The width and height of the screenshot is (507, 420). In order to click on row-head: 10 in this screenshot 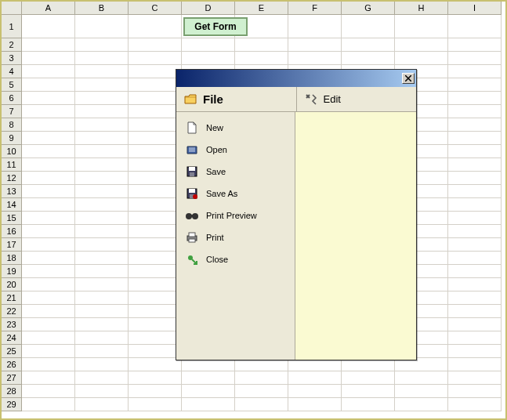, I will do `click(12, 152)`.